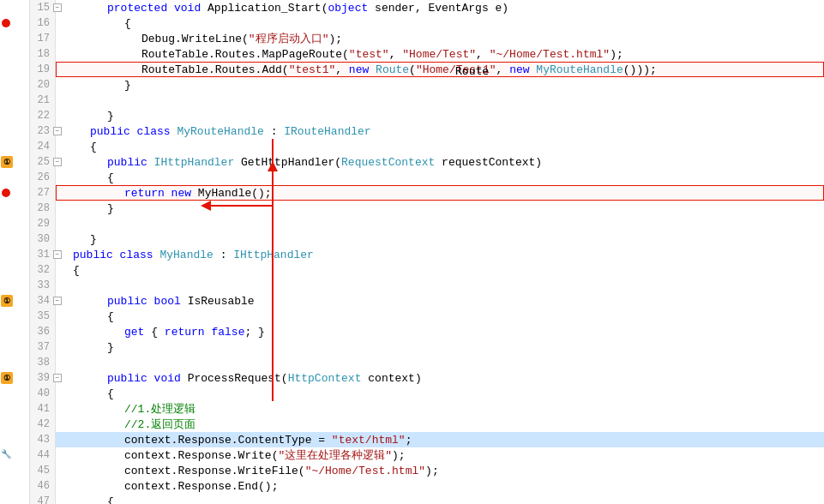 Image resolution: width=824 pixels, height=504 pixels. I want to click on line-number: 41, so click(43, 409).